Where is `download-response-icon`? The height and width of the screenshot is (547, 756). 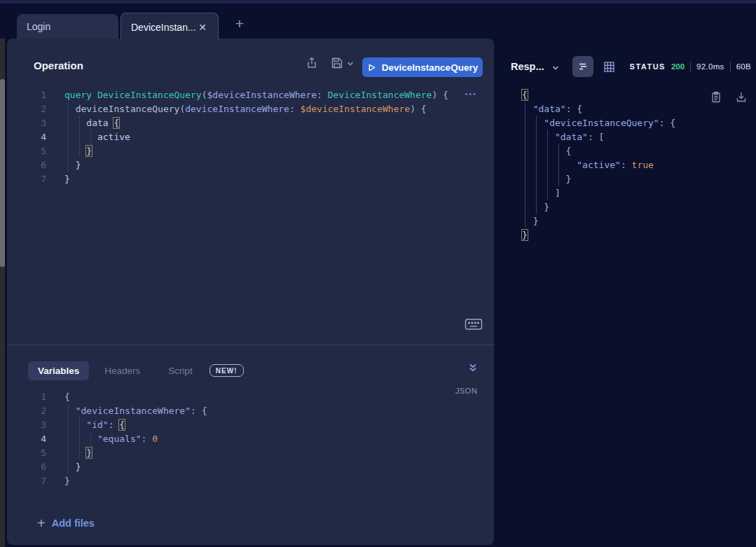 download-response-icon is located at coordinates (741, 97).